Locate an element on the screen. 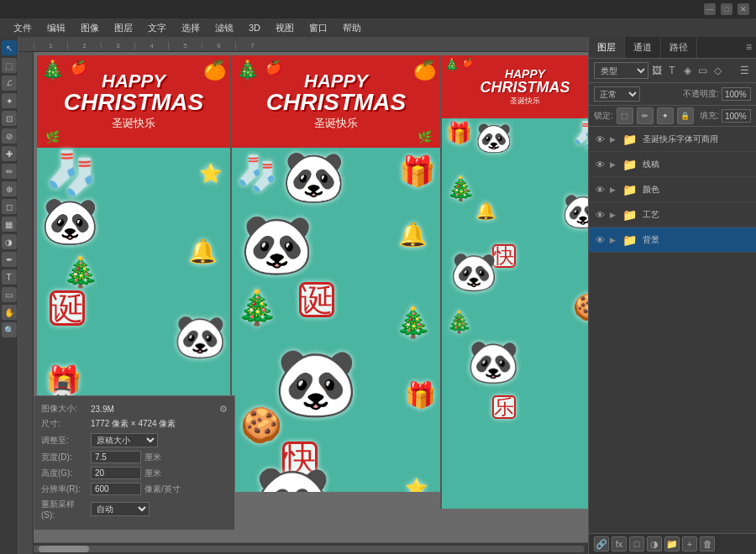 The width and height of the screenshot is (756, 554). menu-layer: 图层 is located at coordinates (123, 29).